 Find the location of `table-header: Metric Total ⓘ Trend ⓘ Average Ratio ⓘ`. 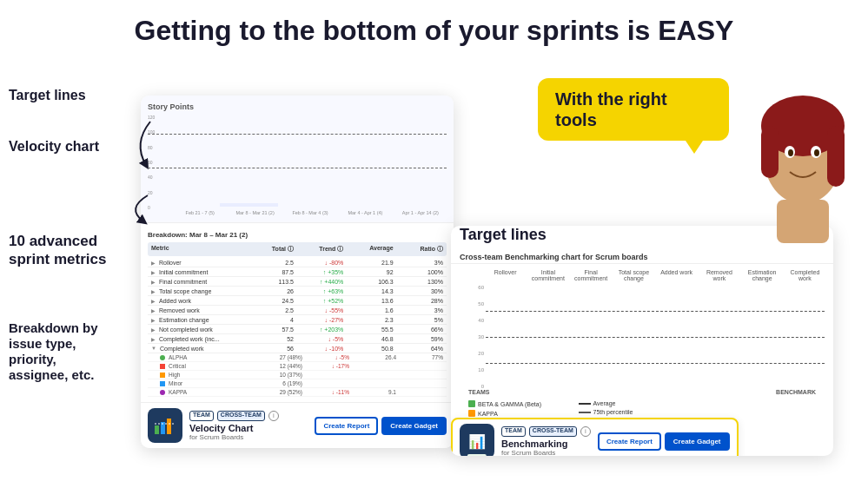

table-header: Metric Total ⓘ Trend ⓘ Average Ratio ⓘ is located at coordinates (297, 249).